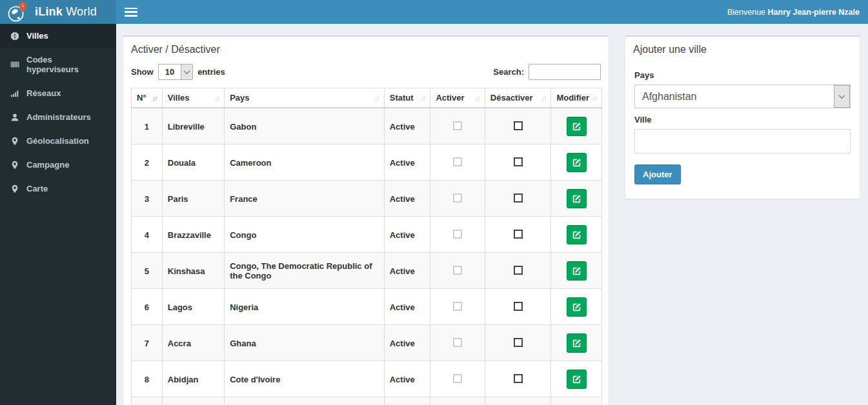 This screenshot has width=868, height=405. Describe the element at coordinates (305, 343) in the screenshot. I see `pays-cell: Ghana` at that location.